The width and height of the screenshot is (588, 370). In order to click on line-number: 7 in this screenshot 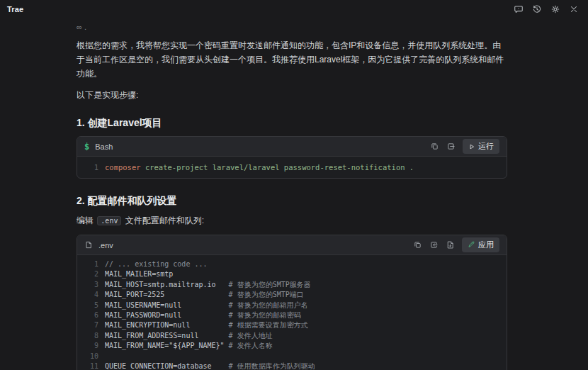, I will do `click(88, 325)`.